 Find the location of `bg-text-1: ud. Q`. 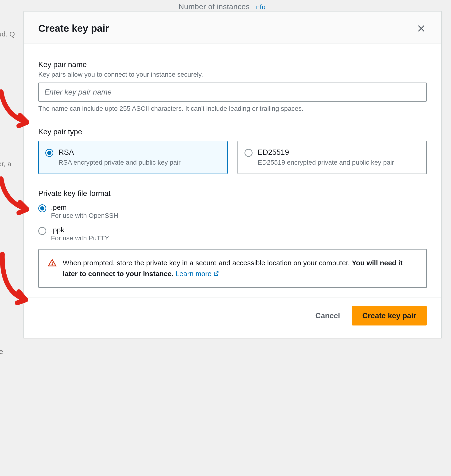

bg-text-1: ud. Q is located at coordinates (7, 34).